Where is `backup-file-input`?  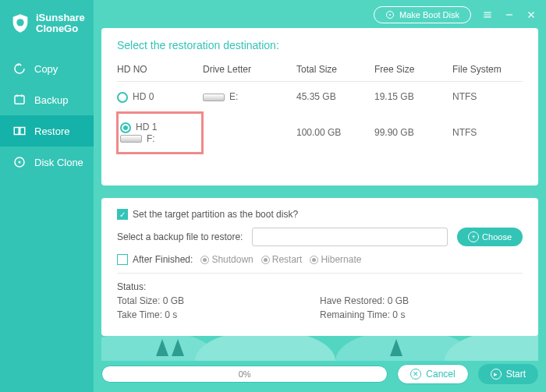 backup-file-input is located at coordinates (349, 237).